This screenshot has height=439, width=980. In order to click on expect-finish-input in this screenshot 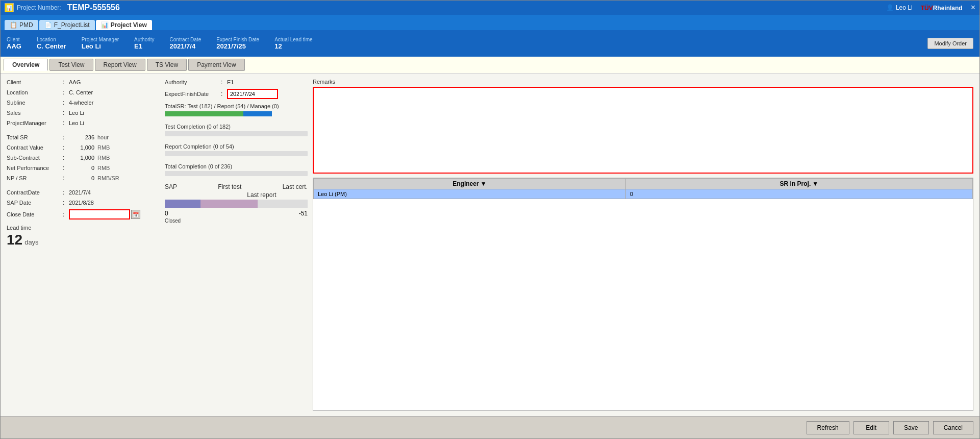, I will do `click(253, 94)`.